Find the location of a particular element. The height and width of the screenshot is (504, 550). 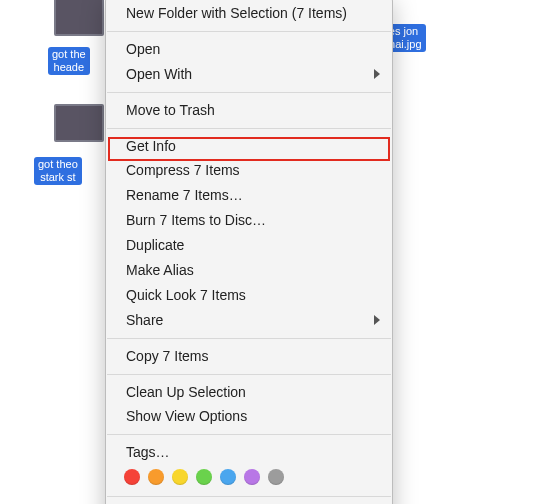

menu-burn: Burn 7 Items to Disc… is located at coordinates (249, 220).